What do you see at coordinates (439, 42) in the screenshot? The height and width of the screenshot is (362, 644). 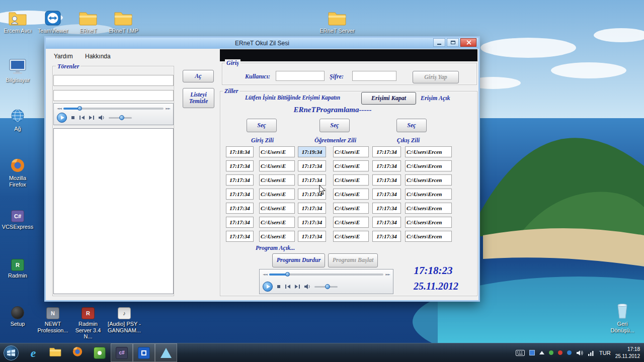 I see `minimize-button` at bounding box center [439, 42].